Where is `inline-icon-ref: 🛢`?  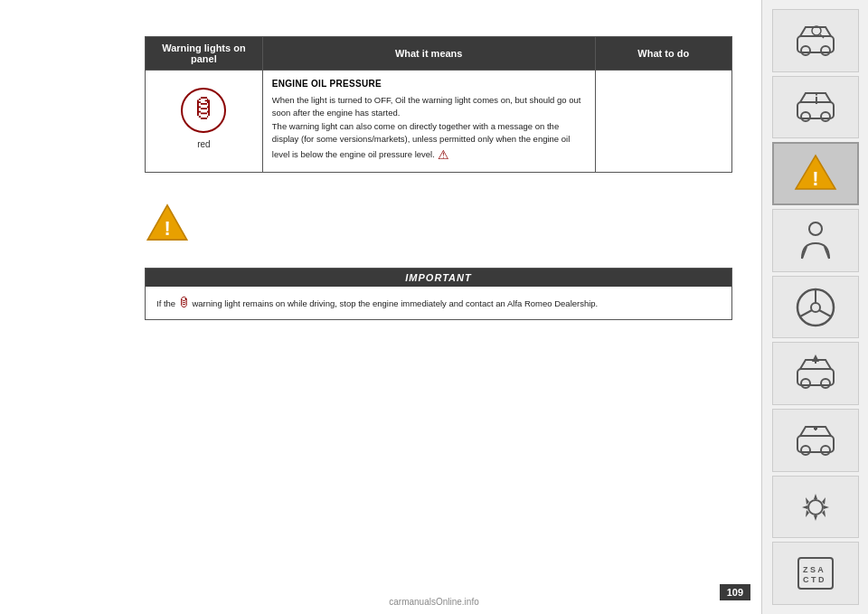
inline-icon-ref: 🛢 is located at coordinates (184, 302).